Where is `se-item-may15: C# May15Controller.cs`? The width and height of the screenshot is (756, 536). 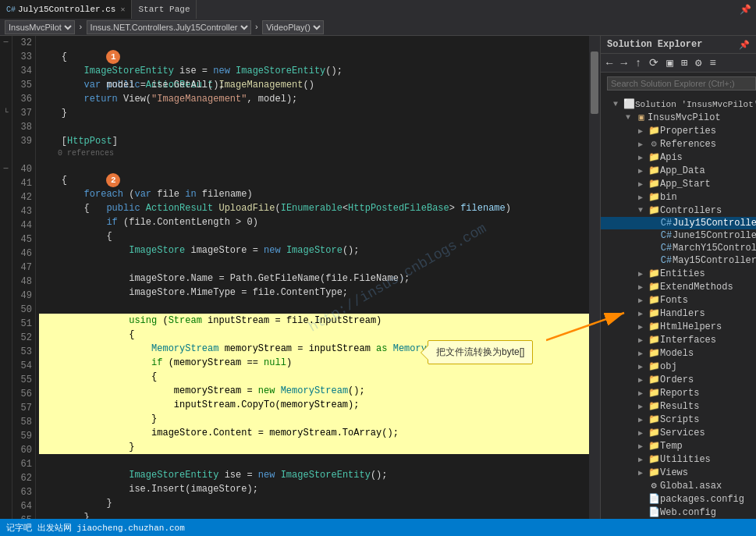 se-item-may15: C# May15Controller.cs is located at coordinates (679, 261).